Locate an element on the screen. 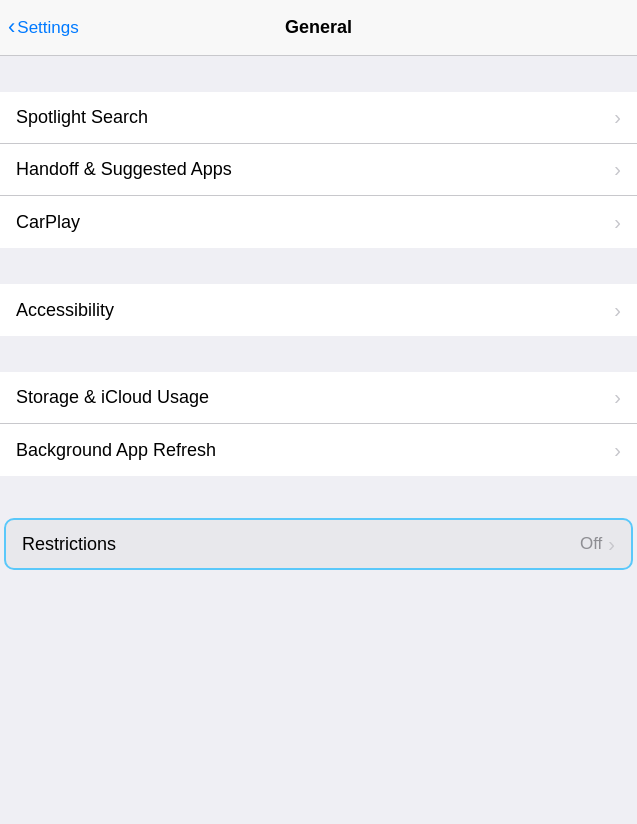 This screenshot has height=824, width=637. page-title: General is located at coordinates (318, 28).